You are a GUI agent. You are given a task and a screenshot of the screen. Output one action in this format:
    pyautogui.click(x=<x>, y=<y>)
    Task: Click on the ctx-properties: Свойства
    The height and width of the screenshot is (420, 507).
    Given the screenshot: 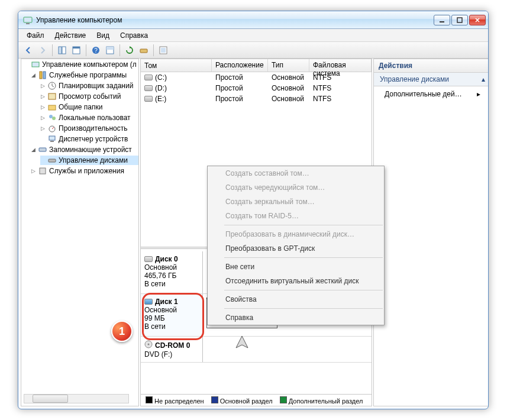 What is the action you would take?
    pyautogui.click(x=296, y=299)
    